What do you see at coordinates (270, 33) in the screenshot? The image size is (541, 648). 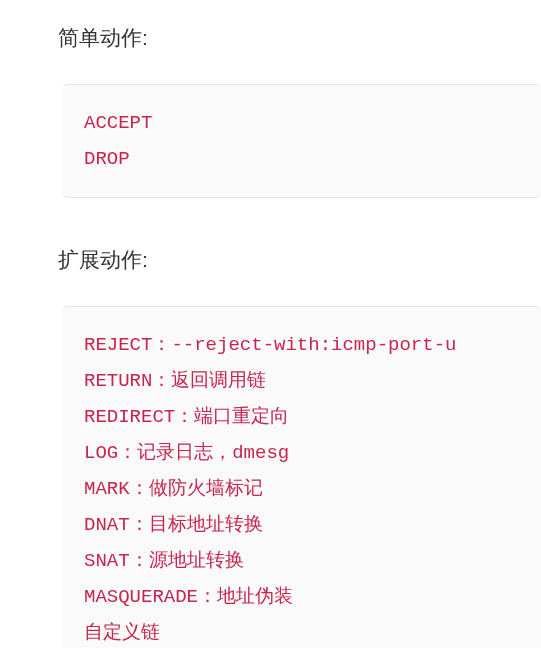 I see `section-heading-simple: 简单动作:` at bounding box center [270, 33].